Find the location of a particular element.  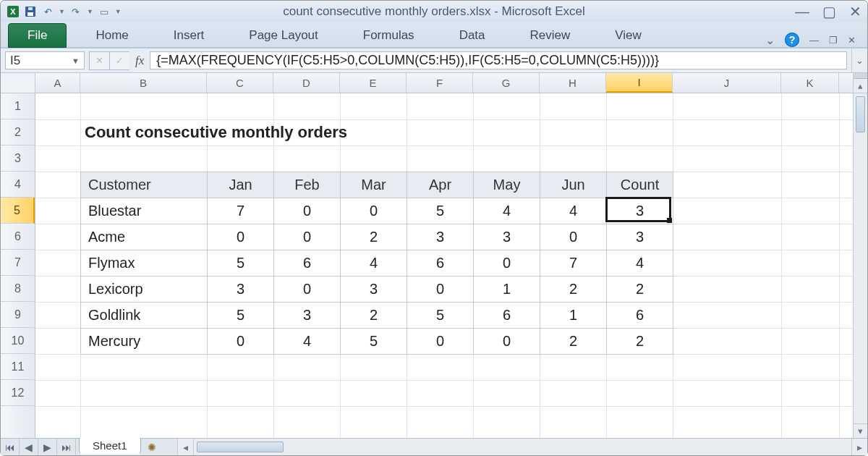

formula-expand-icon: ⌄ is located at coordinates (859, 61).